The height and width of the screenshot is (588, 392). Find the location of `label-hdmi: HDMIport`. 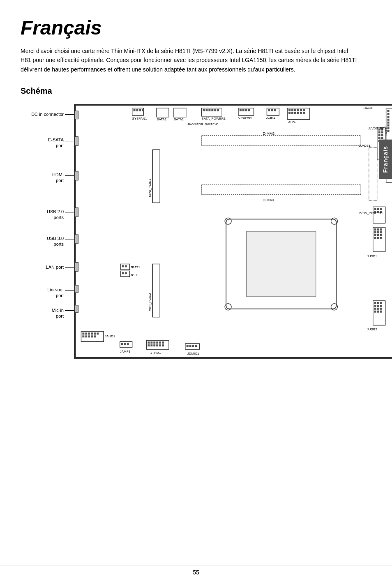

label-hdmi: HDMIport is located at coordinates (42, 178).